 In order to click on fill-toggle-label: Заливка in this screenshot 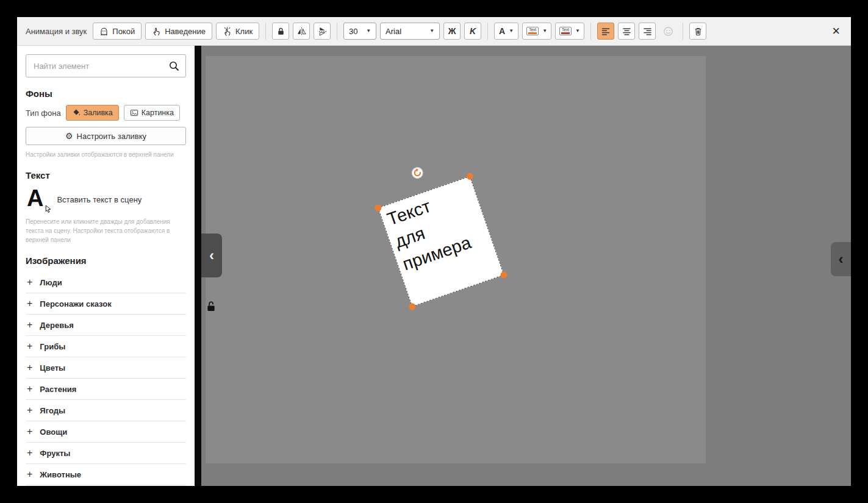, I will do `click(98, 113)`.